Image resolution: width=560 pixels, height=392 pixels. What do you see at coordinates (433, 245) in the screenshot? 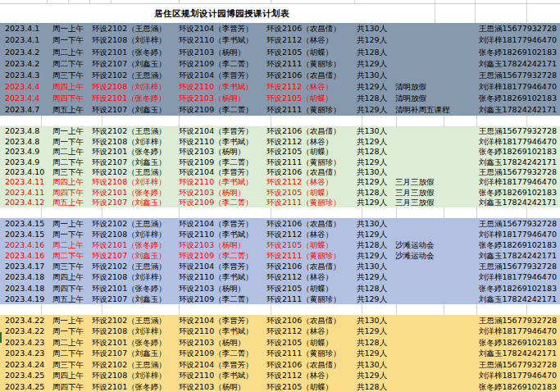
I see `cell-note: 沙滩运动会` at bounding box center [433, 245].